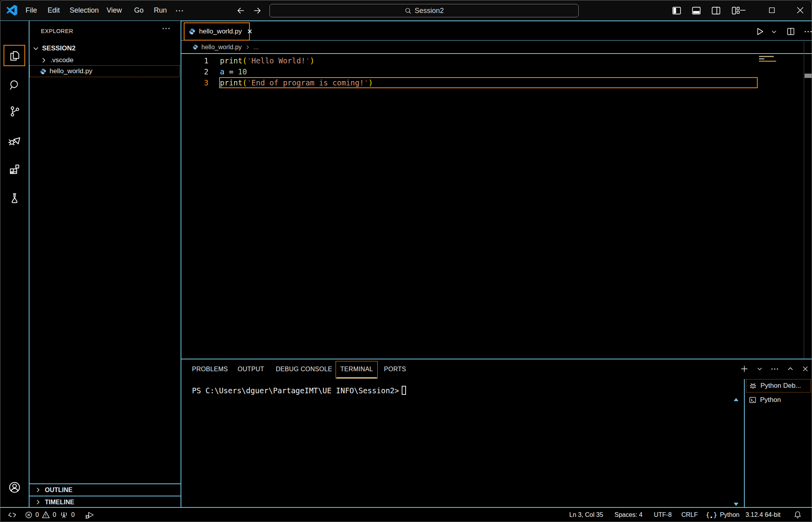 The width and height of the screenshot is (812, 522). Describe the element at coordinates (105, 490) in the screenshot. I see `outline-section: OUTLINE` at that location.